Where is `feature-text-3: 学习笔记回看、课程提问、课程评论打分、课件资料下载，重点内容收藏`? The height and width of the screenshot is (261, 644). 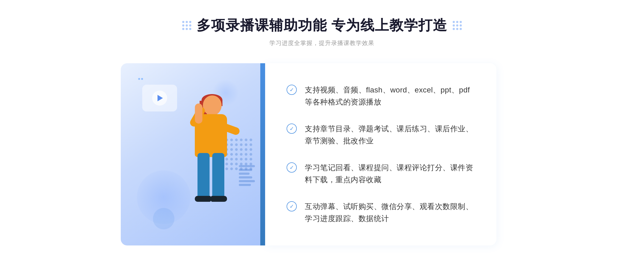 feature-text-3: 学习笔记回看、课程提问、课程评论打分、课件资料下载，重点内容收藏 is located at coordinates (390, 174).